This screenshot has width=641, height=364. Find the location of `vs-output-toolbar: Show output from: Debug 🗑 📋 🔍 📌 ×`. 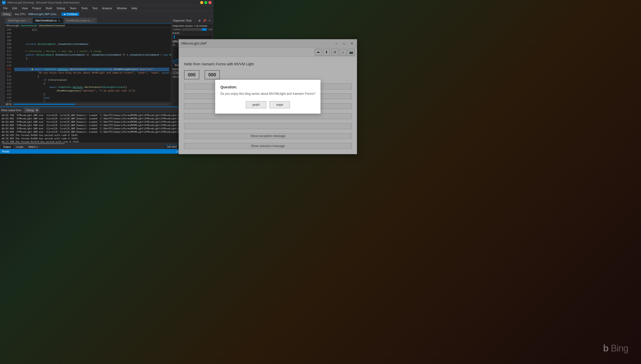

vs-output-toolbar: Show output from: Debug 🗑 📋 🔍 📌 × is located at coordinates (104, 110).